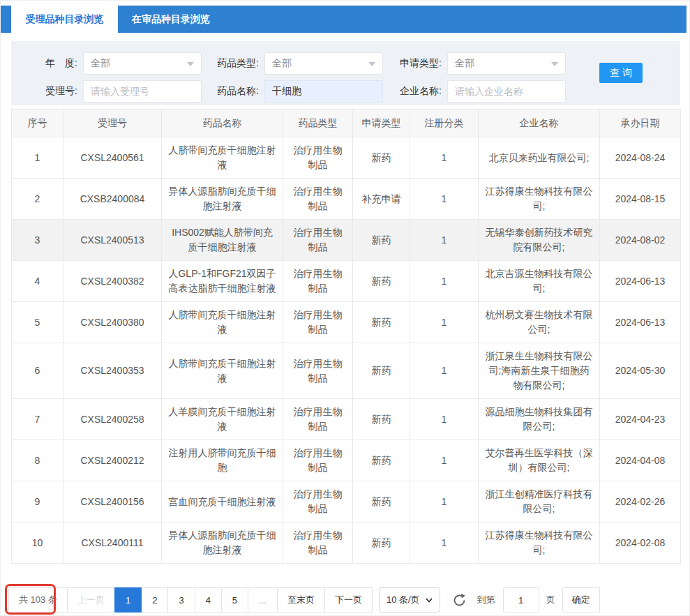  I want to click on search-button: 查 询, so click(621, 73).